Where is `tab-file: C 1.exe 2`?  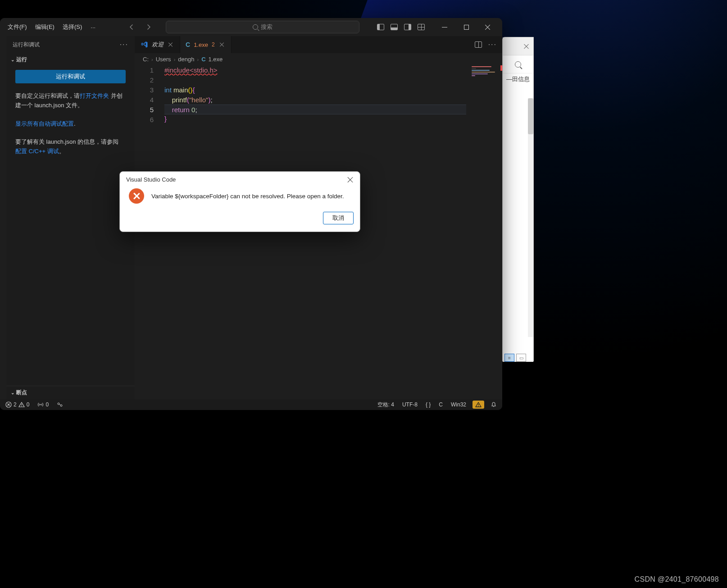
tab-file: C 1.exe 2 is located at coordinates (206, 45).